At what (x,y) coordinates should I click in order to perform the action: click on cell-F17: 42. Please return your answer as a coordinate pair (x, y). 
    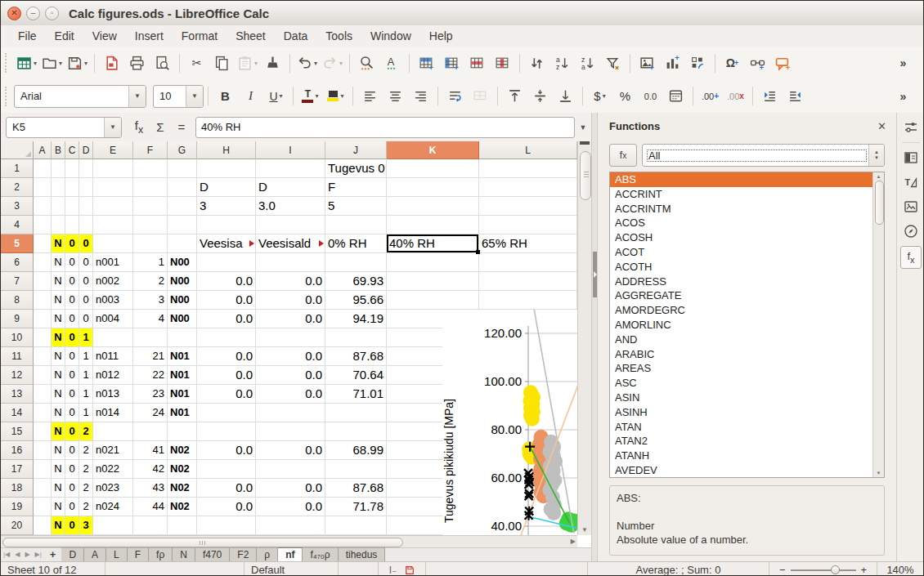
    Looking at the image, I should click on (150, 469).